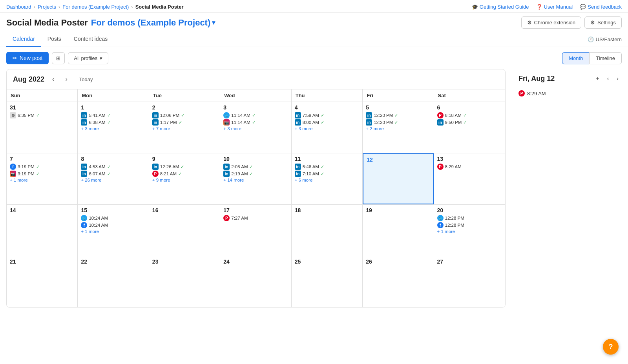 This screenshot has width=628, height=364. I want to click on sidebar-event: P 8:29 AM, so click(570, 93).